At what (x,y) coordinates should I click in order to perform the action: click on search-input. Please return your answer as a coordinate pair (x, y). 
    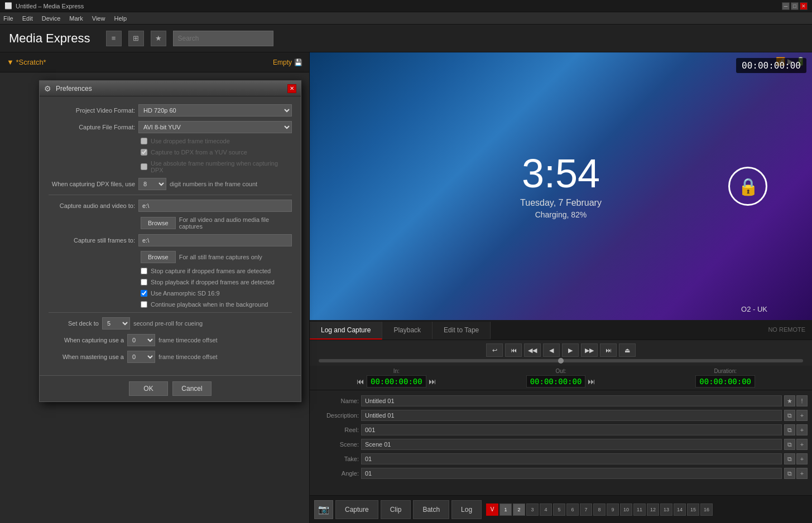
    Looking at the image, I should click on (223, 38).